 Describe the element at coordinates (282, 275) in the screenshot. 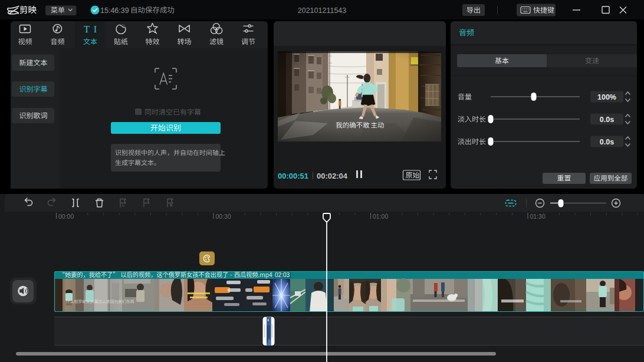

I see `svg-text: 02:03` at that location.